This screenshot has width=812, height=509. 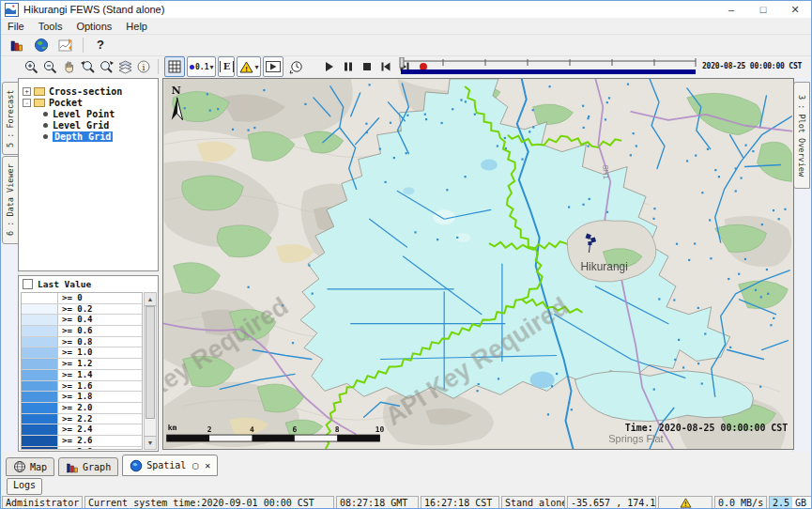 What do you see at coordinates (201, 67) in the screenshot?
I see `threshold-dropdown: 0.1 ▾` at bounding box center [201, 67].